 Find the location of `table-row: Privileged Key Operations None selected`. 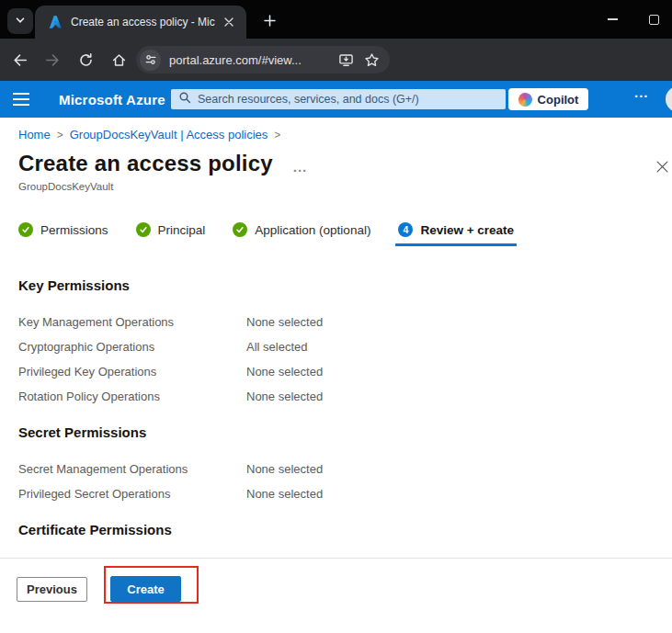

table-row: Privileged Key Operations None selected is located at coordinates (336, 377).